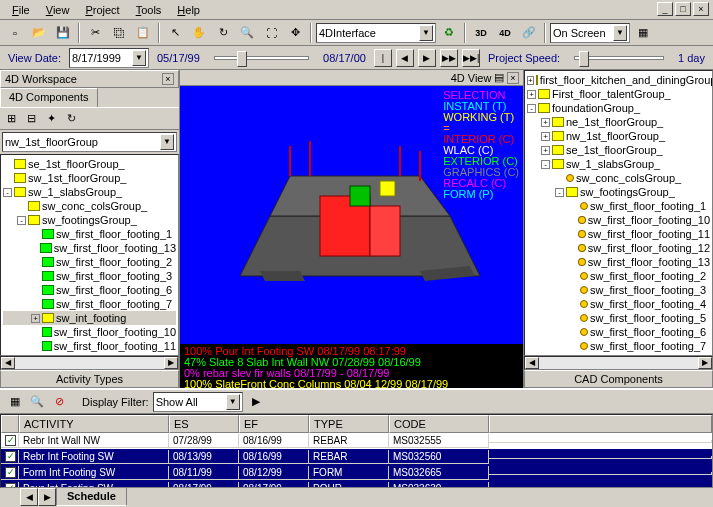 This screenshot has height=507, width=713. What do you see at coordinates (618, 192) in the screenshot?
I see `tree-item: -sw_footingsGroup_` at bounding box center [618, 192].